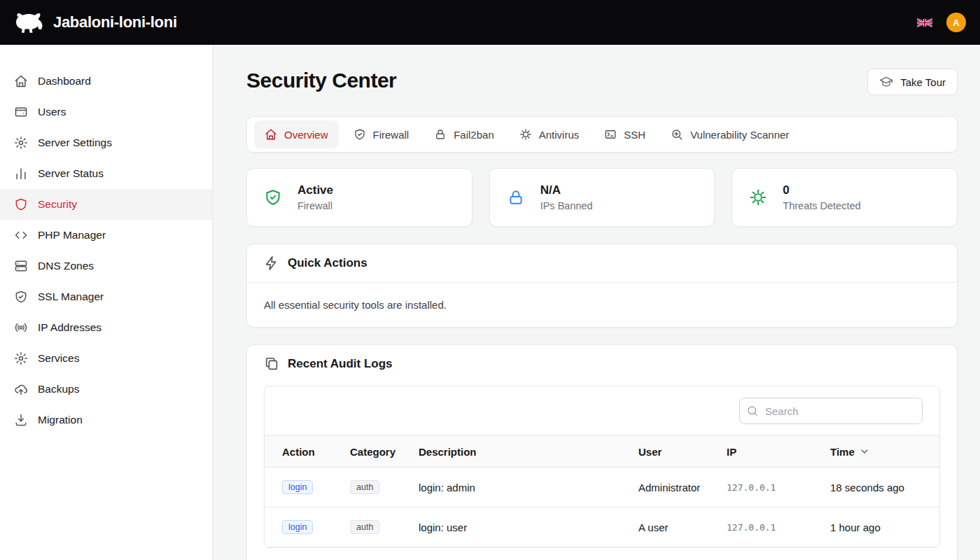 Image resolution: width=980 pixels, height=560 pixels. What do you see at coordinates (550, 134) in the screenshot?
I see `security-tab: Antivirus` at bounding box center [550, 134].